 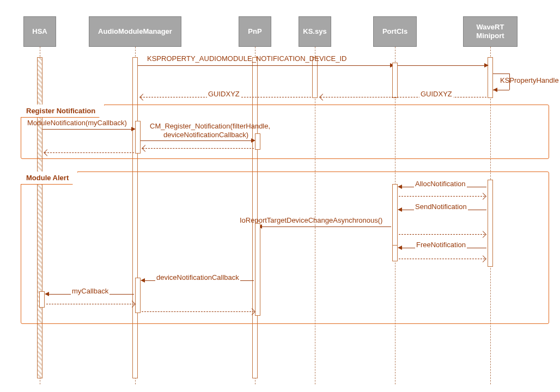 I want to click on actor-audiomodulemanager: AudioModuleManager, so click(x=135, y=32).